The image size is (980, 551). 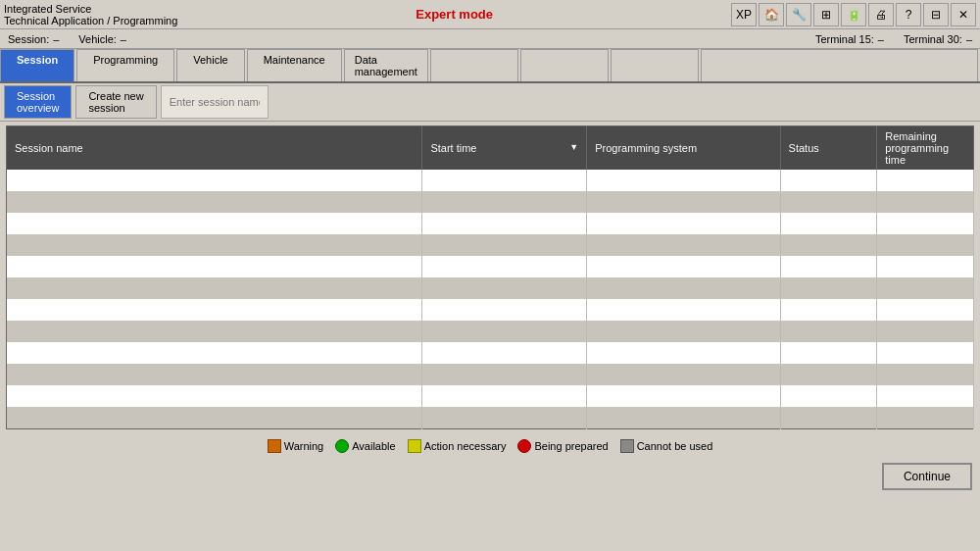 What do you see at coordinates (116, 102) in the screenshot?
I see `sub-tab-create-session: Create newsession` at bounding box center [116, 102].